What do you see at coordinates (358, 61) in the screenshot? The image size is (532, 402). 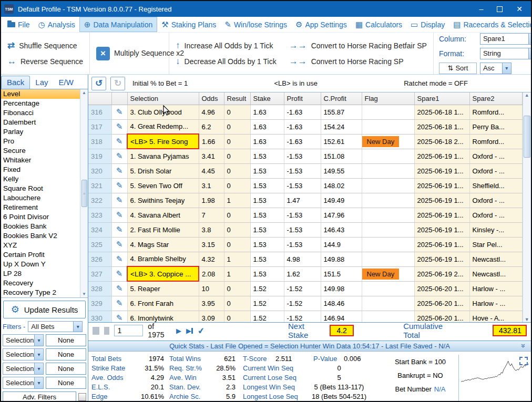 I see `convert-sp-button: →→Convert to Horse Racing SP` at bounding box center [358, 61].